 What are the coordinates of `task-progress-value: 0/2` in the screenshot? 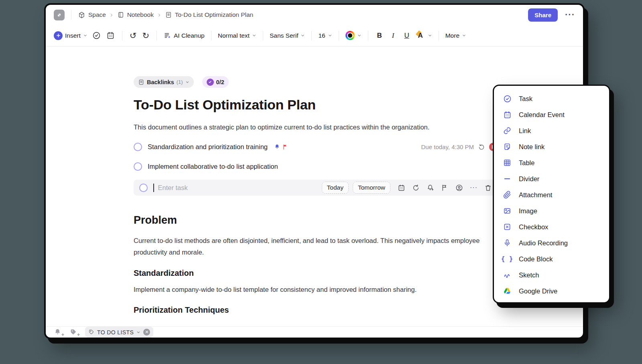 It's located at (220, 82).